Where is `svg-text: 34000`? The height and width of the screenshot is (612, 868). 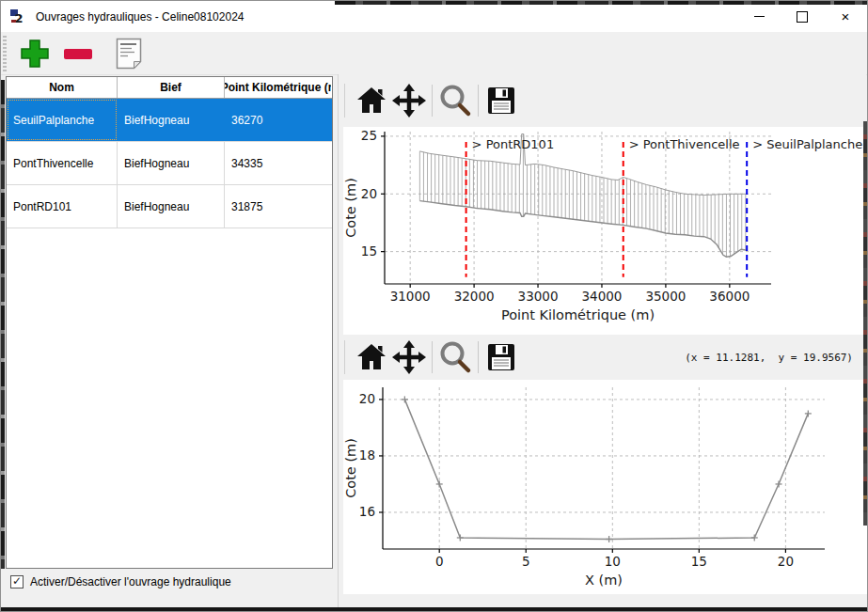 svg-text: 34000 is located at coordinates (602, 296).